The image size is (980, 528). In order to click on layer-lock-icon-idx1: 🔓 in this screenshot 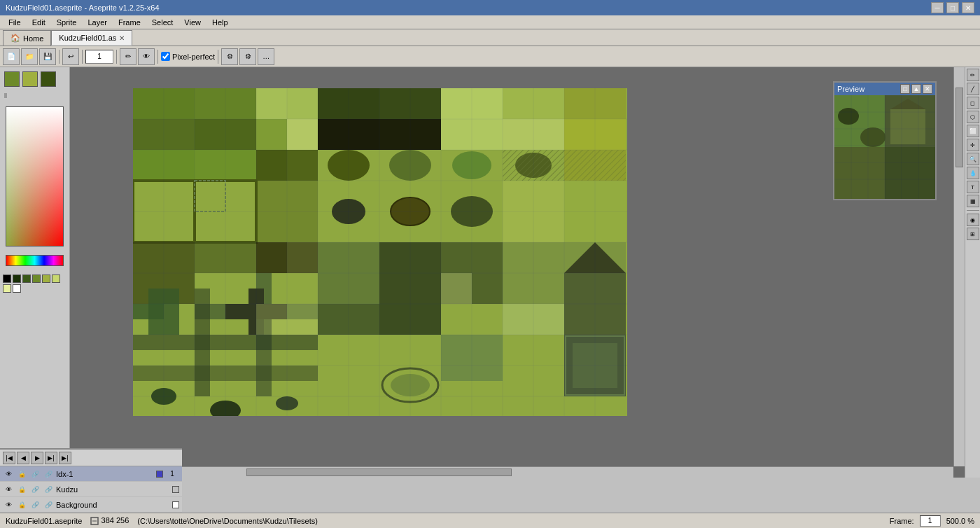, I will do `click(22, 474)`.